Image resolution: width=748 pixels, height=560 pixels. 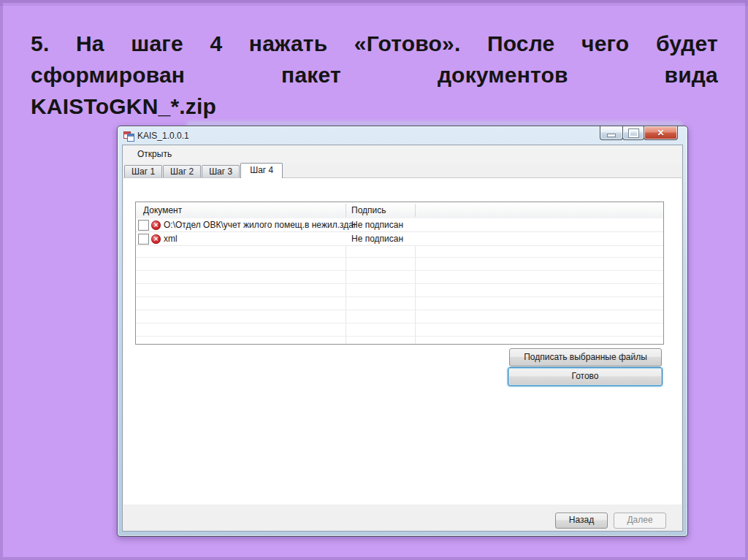 I want to click on document-path: O:\Отдел ОВК\учет жилого помещ.в нежил.з…, so click(x=259, y=225).